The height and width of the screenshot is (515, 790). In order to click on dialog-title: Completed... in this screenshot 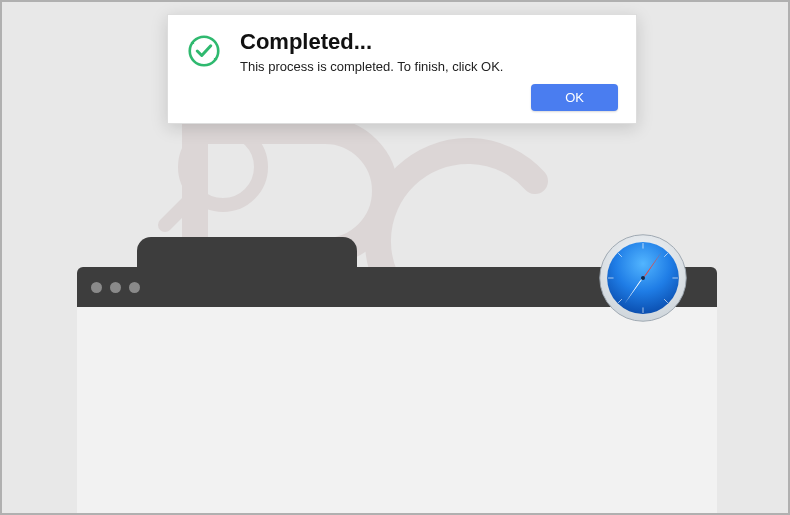, I will do `click(429, 42)`.